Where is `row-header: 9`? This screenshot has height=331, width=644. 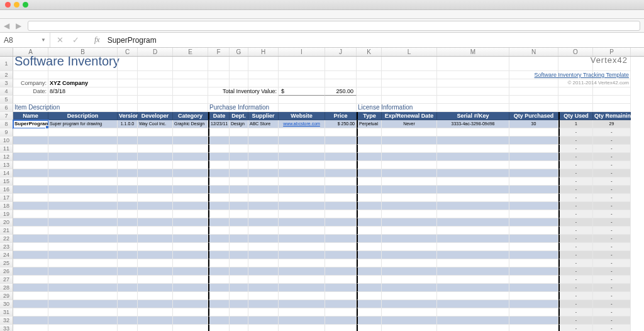 row-header: 9 is located at coordinates (6, 132).